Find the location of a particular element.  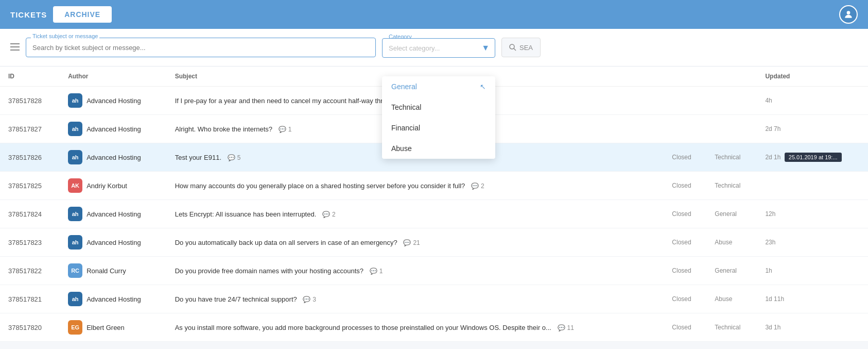

cell-id: 378517826 is located at coordinates (30, 158).